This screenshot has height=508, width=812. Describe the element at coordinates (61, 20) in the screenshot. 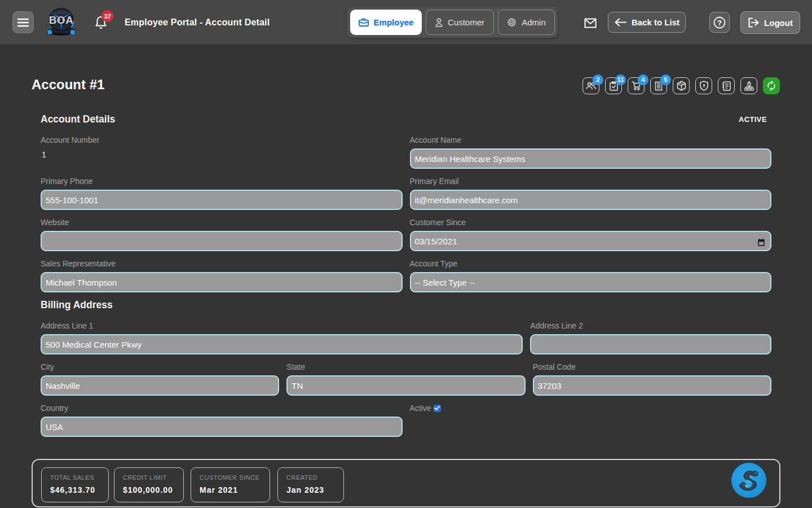

I see `svg-text: BOA` at that location.